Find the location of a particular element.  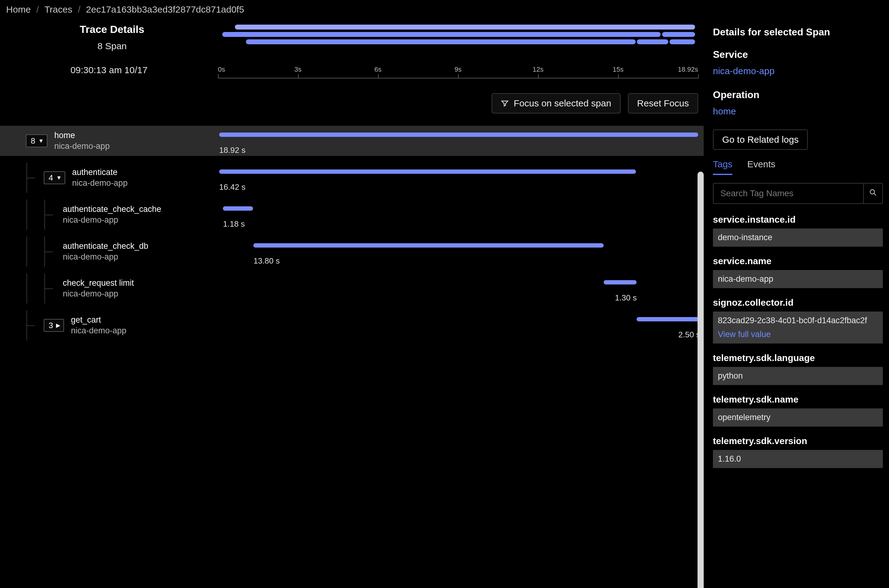

tag-key: telemetry.sdk.name is located at coordinates (798, 399).